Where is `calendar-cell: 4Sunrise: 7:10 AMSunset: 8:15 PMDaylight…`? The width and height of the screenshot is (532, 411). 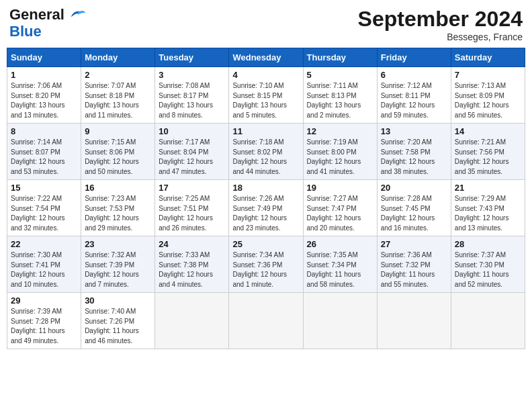
calendar-cell: 4Sunrise: 7:10 AMSunset: 8:15 PMDaylight… is located at coordinates (266, 95).